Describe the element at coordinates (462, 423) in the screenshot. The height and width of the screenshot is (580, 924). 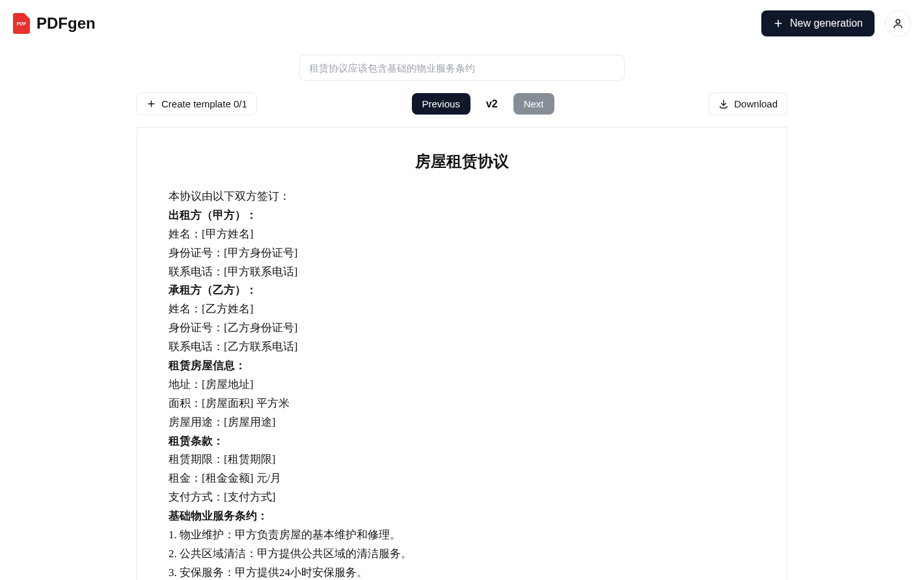
I see `section-line: 房屋用途：[房屋用途]` at that location.